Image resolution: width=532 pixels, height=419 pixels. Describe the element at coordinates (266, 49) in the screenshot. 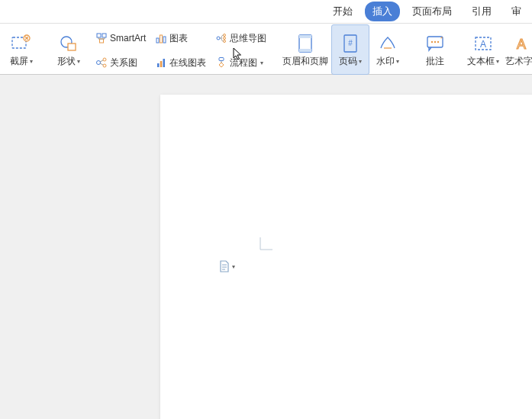

I see `ribbon-toolbar: 截屏▾ 形状▾ SmartArt 关系图 图表` at that location.